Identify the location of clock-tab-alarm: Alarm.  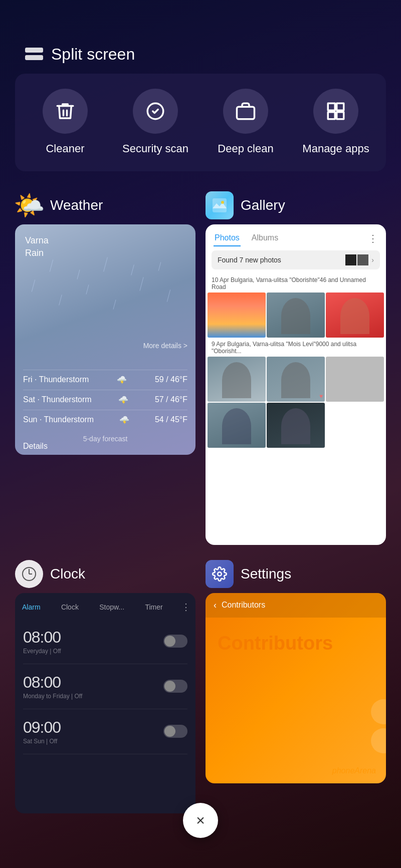
(31, 607).